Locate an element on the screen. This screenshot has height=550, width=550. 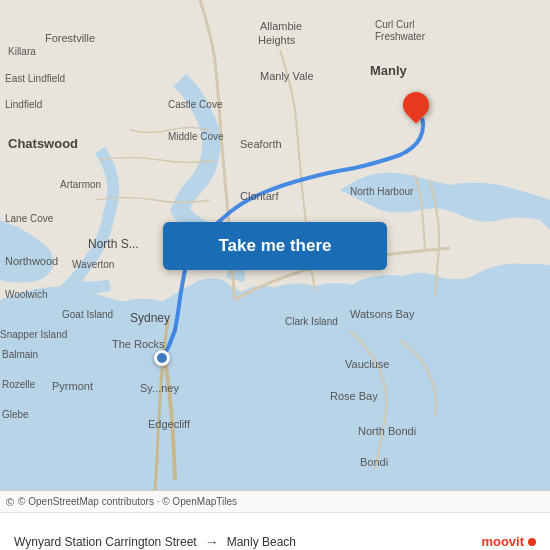
svg-text: Snapper Island is located at coordinates (34, 334).